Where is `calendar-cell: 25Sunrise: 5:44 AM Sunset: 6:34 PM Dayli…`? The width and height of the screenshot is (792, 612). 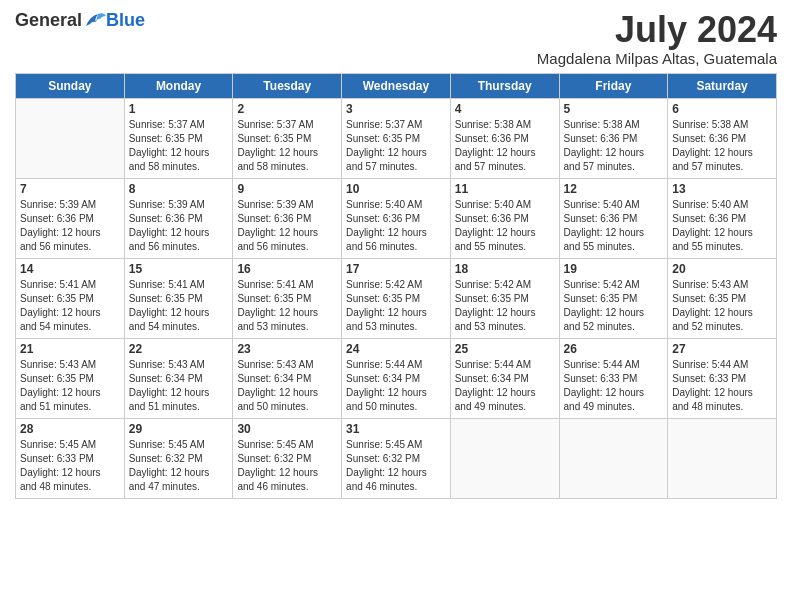
calendar-cell: 25Sunrise: 5:44 AM Sunset: 6:34 PM Dayli… is located at coordinates (504, 378).